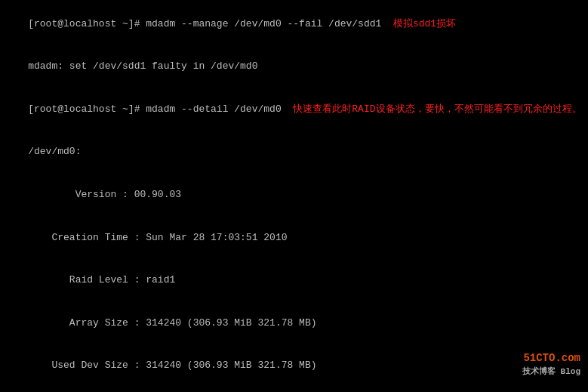 The width and height of the screenshot is (588, 392). What do you see at coordinates (294, 390) in the screenshot?
I see `raid-devices-line: Raid Devices : 2` at bounding box center [294, 390].